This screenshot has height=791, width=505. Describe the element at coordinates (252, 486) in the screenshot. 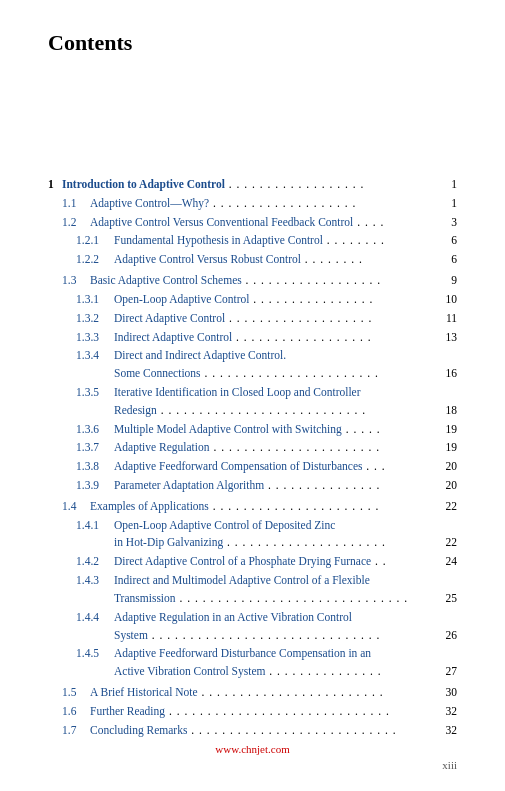

I see `toc-row-1-3-9: 1.3.9 Parameter Adaptation Algorithm . .…` at that location.